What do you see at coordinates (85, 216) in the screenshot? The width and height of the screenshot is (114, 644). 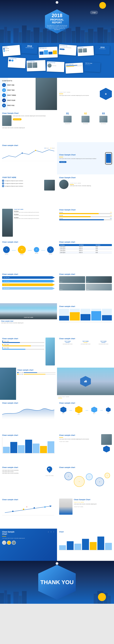 I see `yellow-bar-item-2: Your text 60%` at bounding box center [85, 216].